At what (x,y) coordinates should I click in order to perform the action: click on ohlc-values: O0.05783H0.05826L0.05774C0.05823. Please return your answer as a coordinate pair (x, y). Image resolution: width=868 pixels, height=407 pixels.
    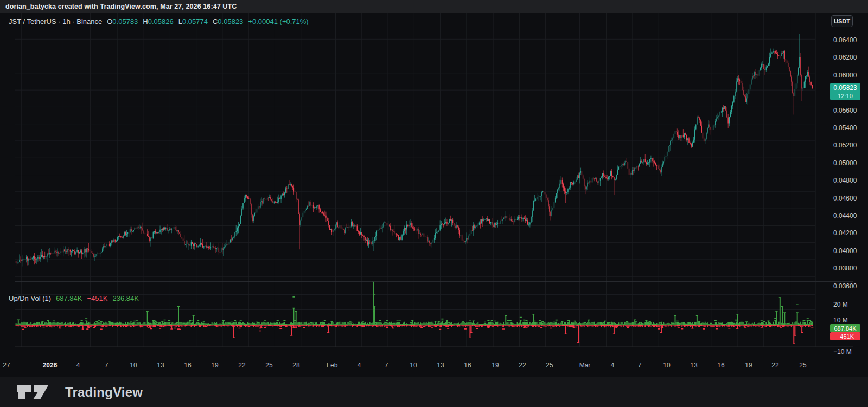
    Looking at the image, I should click on (175, 22).